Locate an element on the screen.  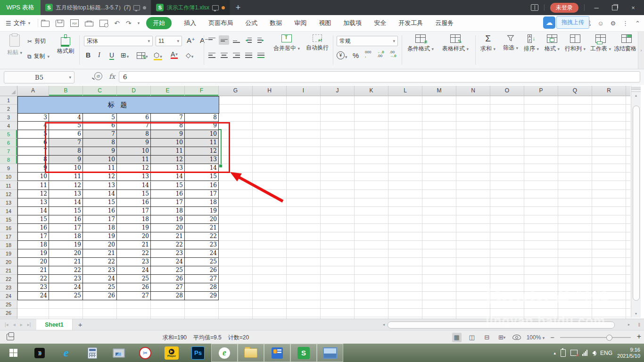
cell-F20: 25 is located at coordinates (202, 262).